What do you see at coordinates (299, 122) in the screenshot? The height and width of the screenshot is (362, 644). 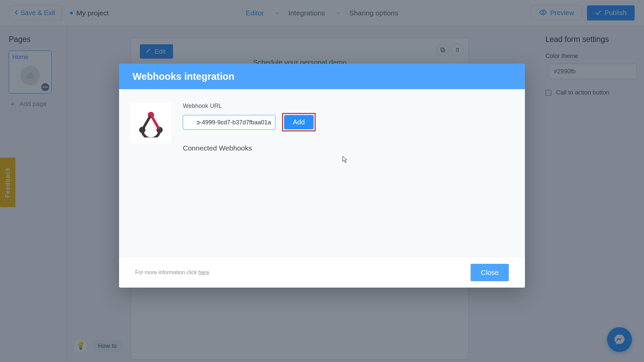 I see `add-label: Add` at bounding box center [299, 122].